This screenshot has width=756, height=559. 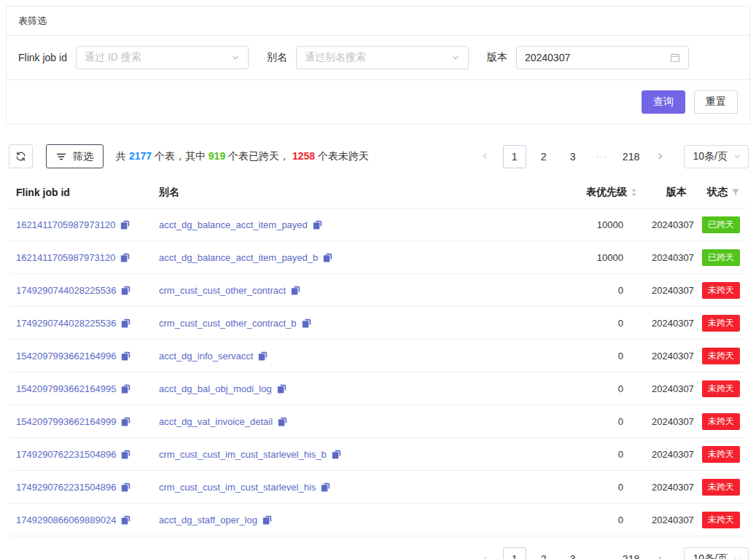 What do you see at coordinates (634, 192) in the screenshot?
I see `sort-carets-icon` at bounding box center [634, 192].